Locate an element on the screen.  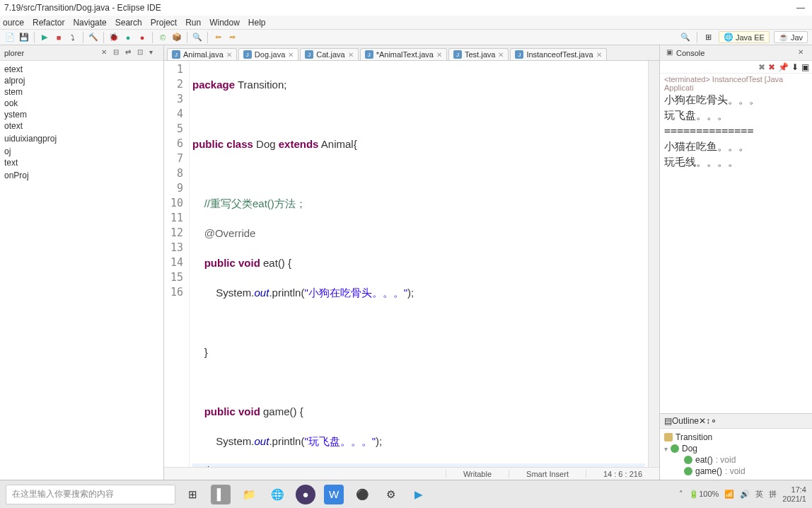
chrome-icon: 🌐 is located at coordinates (277, 495).